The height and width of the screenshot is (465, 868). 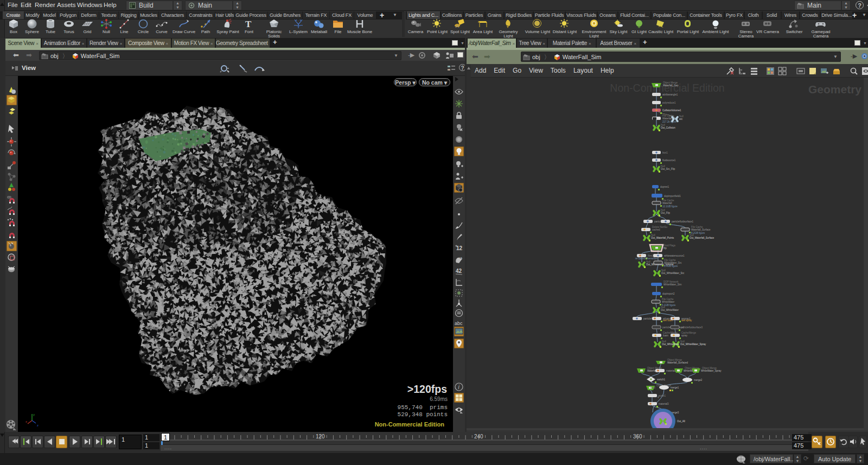 What do you see at coordinates (661, 380) in the screenshot?
I see `svg-text: switch1` at bounding box center [661, 380].